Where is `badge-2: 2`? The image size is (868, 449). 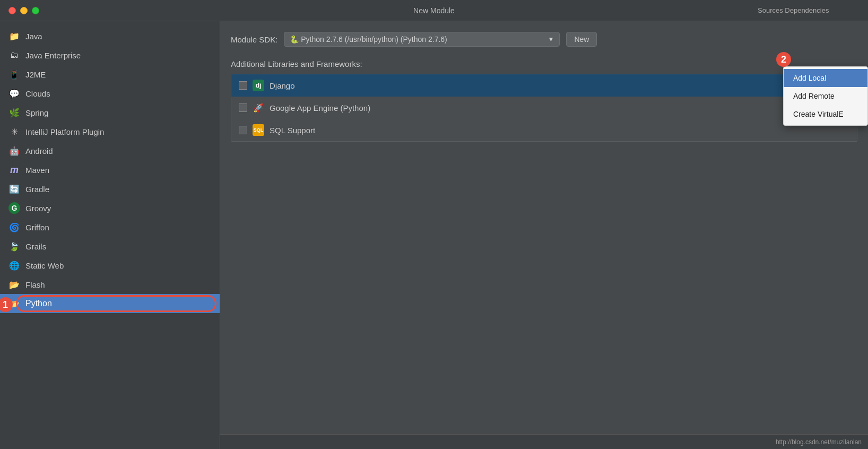 badge-2: 2 is located at coordinates (784, 59).